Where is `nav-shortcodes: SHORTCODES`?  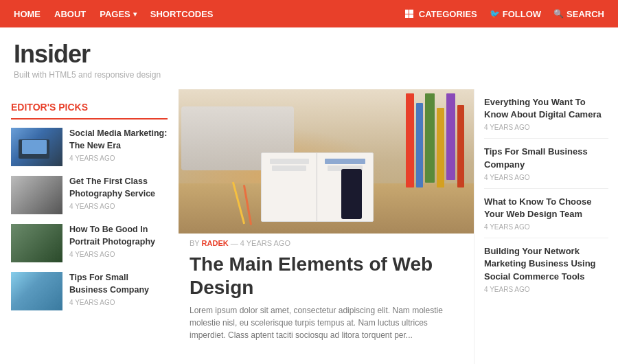 nav-shortcodes: SHORTCODES is located at coordinates (182, 14).